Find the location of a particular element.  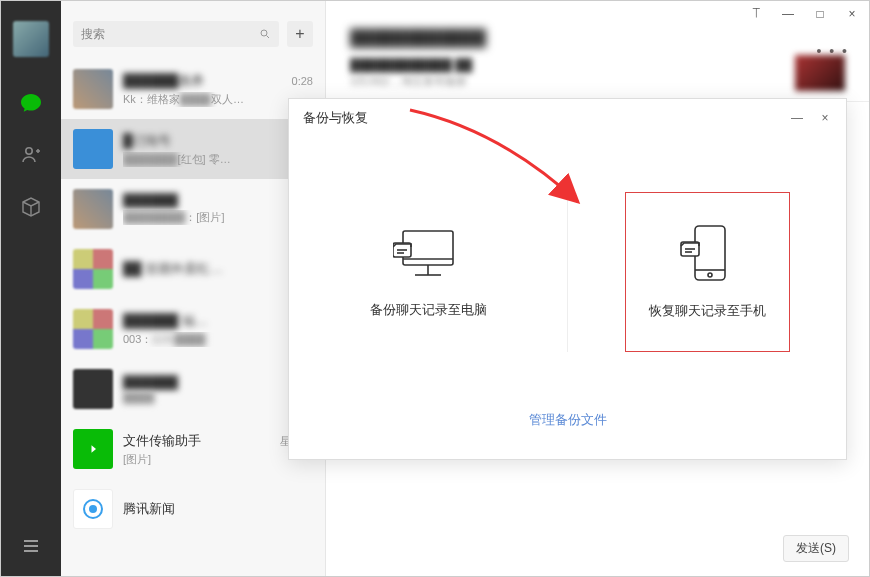

user-avatar is located at coordinates (31, 39).